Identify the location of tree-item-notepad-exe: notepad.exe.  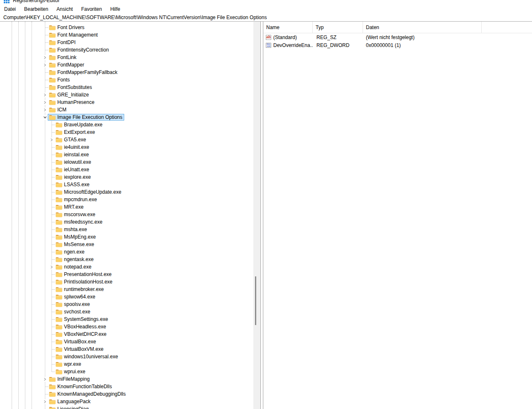
(127, 267).